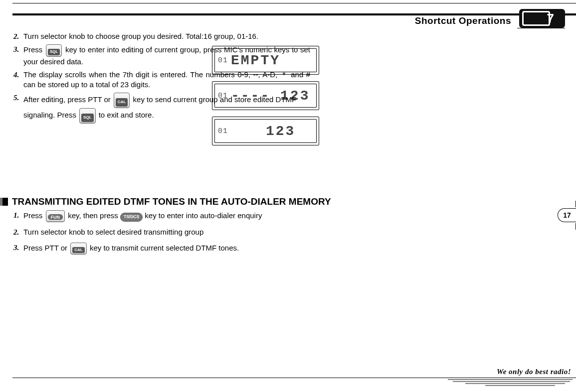 The height and width of the screenshot is (392, 576). What do you see at coordinates (94, 215) in the screenshot?
I see `text-fragment: key, then press` at bounding box center [94, 215].